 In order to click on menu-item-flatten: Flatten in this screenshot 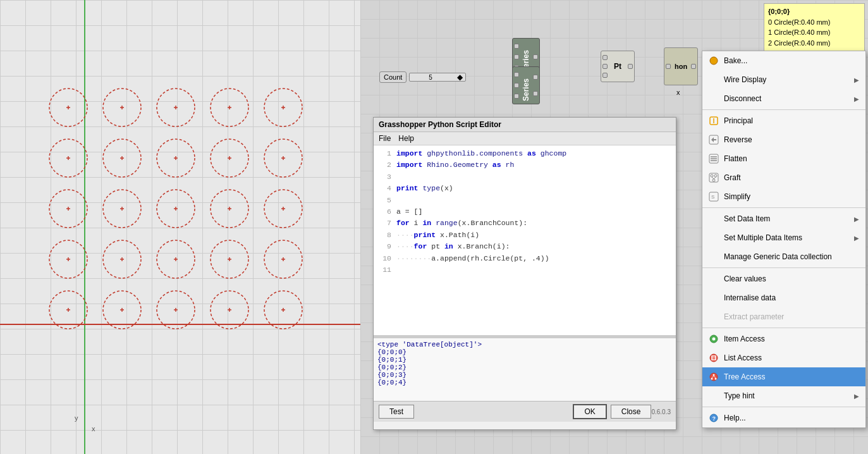, I will do `click(784, 159)`.